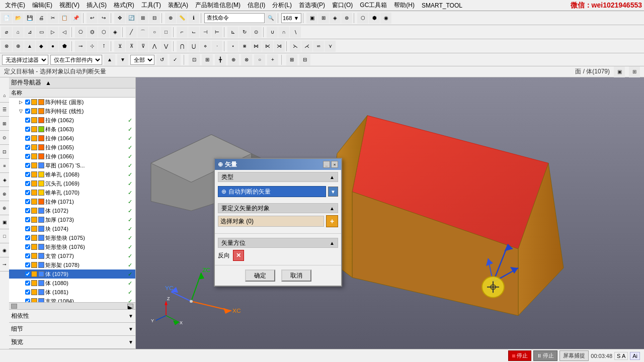 The image size is (644, 362). Describe the element at coordinates (72, 211) in the screenshot. I see `tree-item-13: 体 (1072) ✓` at that location.